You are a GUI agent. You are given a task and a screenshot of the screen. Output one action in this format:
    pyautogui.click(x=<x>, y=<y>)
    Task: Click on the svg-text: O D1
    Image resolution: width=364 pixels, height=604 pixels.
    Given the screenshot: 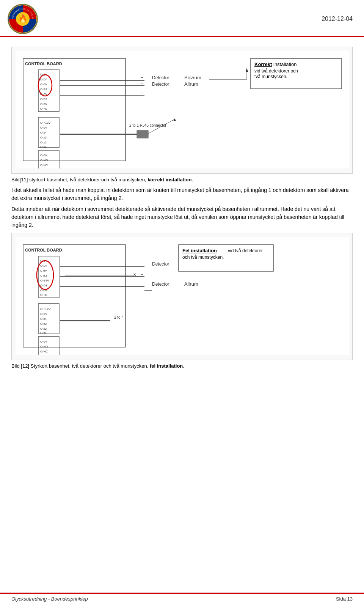 What is the action you would take?
    pyautogui.click(x=44, y=285)
    